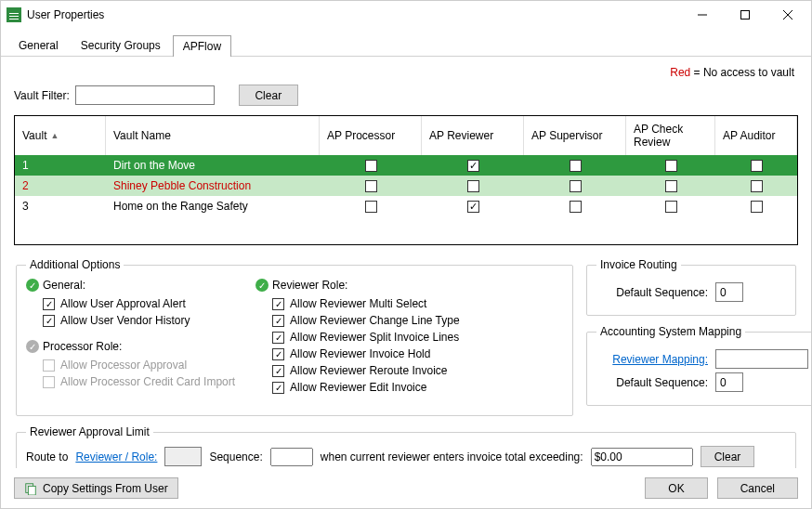  I want to click on exceeding-label: when current reviewer enters invoice tot…, so click(452, 457).